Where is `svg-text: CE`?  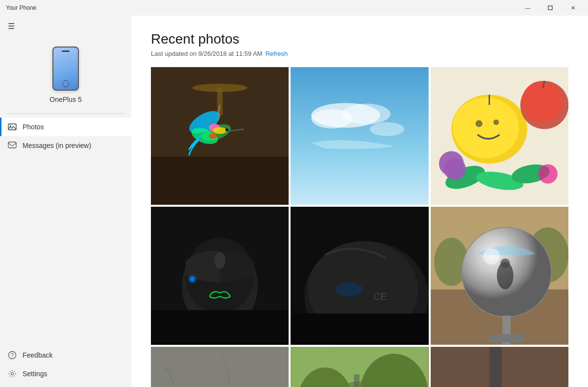
svg-text: CE is located at coordinates (380, 296).